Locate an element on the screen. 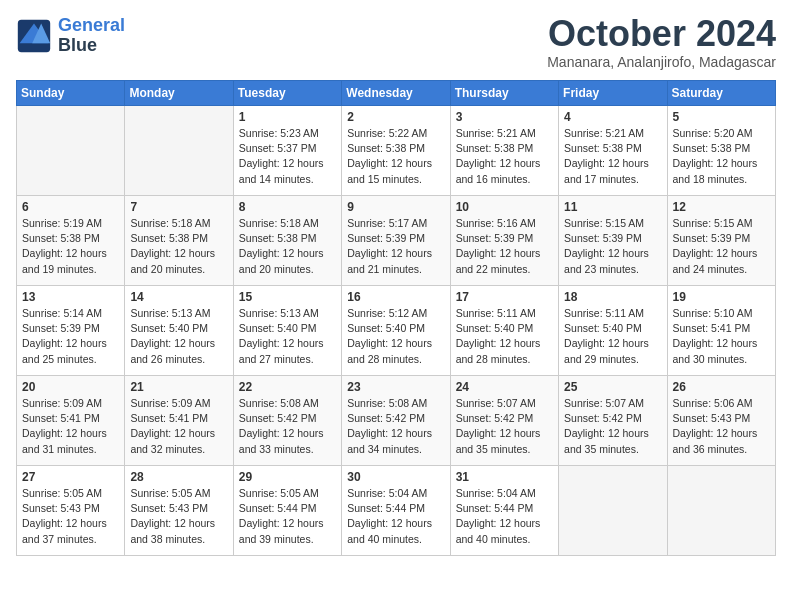 This screenshot has width=792, height=612. logo: General Blue is located at coordinates (70, 36).